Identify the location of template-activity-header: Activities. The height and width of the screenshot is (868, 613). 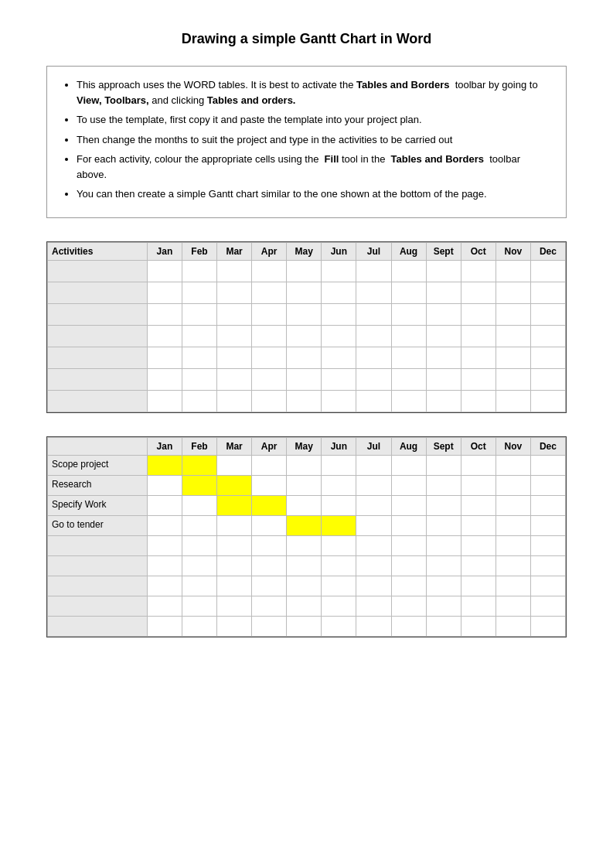
(97, 251).